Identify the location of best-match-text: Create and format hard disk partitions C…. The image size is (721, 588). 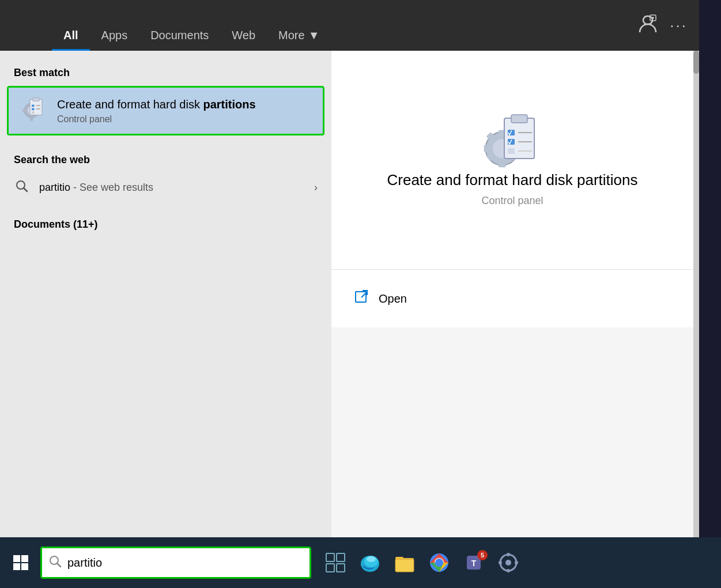
(184, 111).